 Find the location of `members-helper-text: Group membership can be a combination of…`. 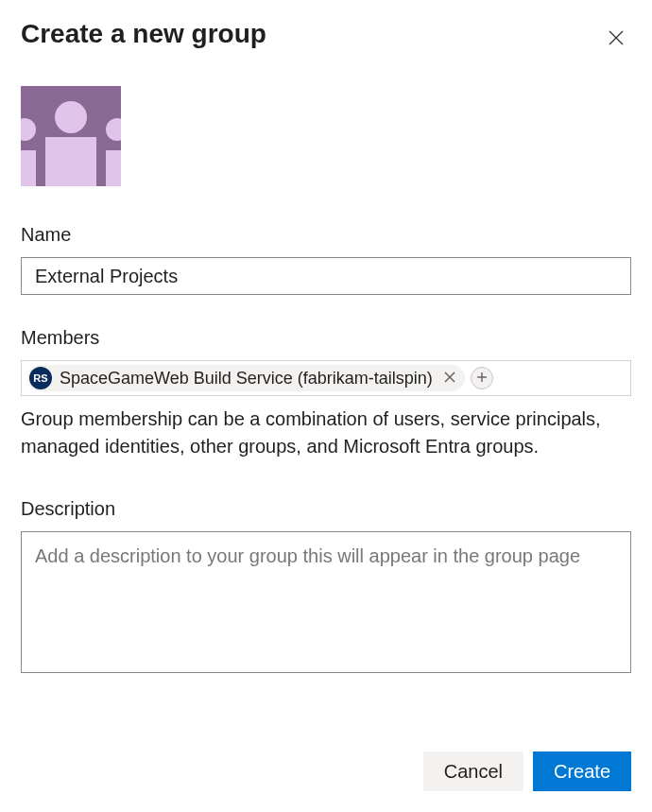

members-helper-text: Group membership can be a combination of… is located at coordinates (326, 433).